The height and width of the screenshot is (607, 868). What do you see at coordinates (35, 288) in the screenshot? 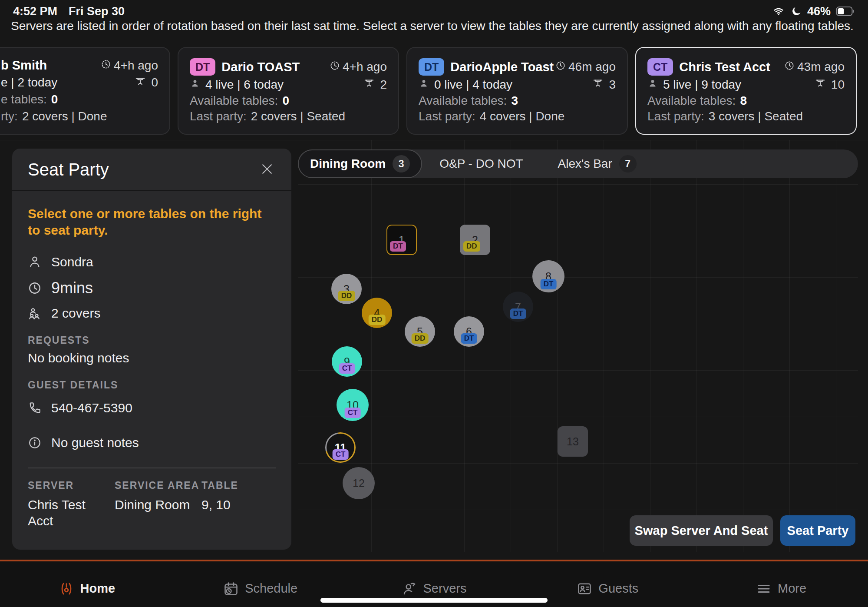
I see `clock-outline-icon` at bounding box center [35, 288].